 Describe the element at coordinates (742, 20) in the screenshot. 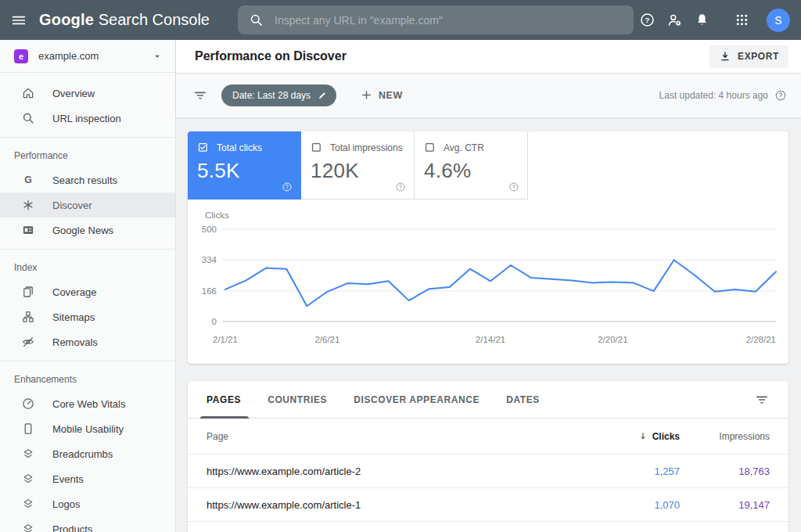

I see `google-apps-button` at that location.